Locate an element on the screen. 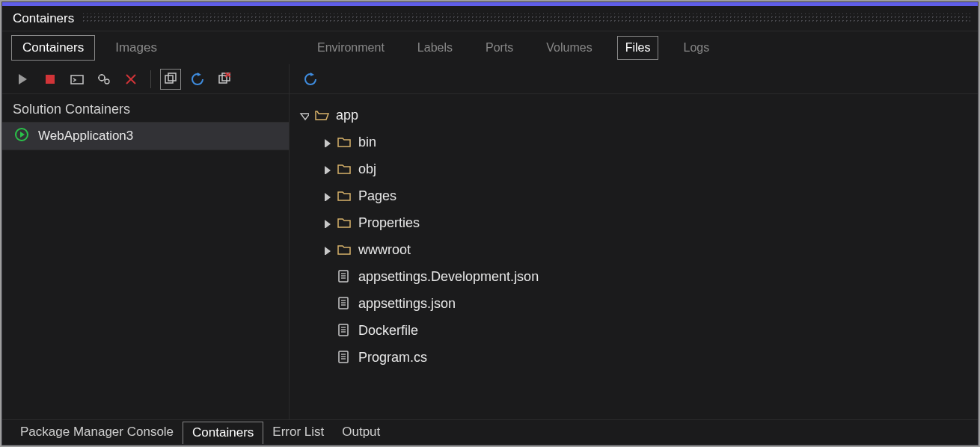 This screenshot has height=447, width=980. bottom-tab-package-manager-console: Package Manager Console is located at coordinates (97, 433).